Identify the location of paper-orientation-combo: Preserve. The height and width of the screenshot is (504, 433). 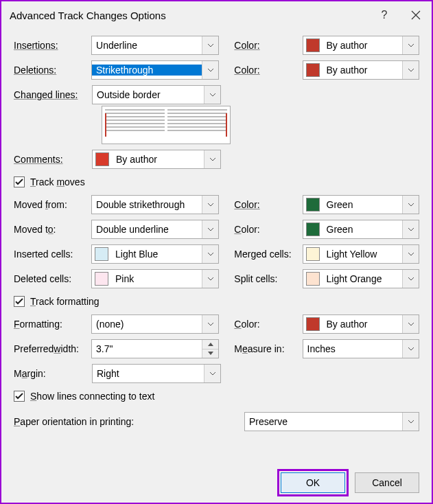
(332, 422).